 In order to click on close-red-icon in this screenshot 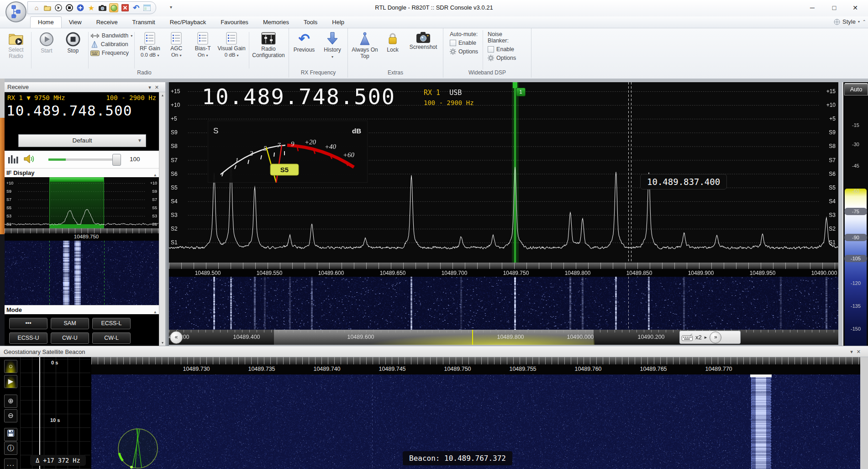, I will do `click(125, 8)`.